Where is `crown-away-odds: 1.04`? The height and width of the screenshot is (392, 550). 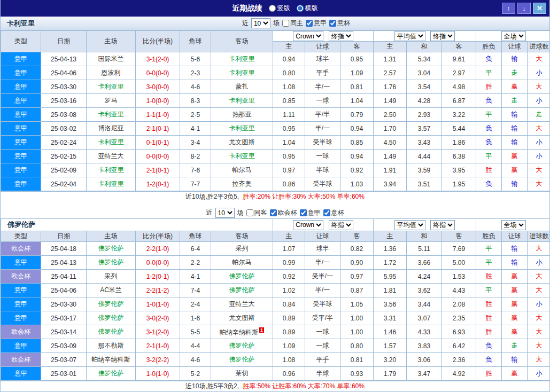 crown-away-odds: 1.04 is located at coordinates (357, 101).